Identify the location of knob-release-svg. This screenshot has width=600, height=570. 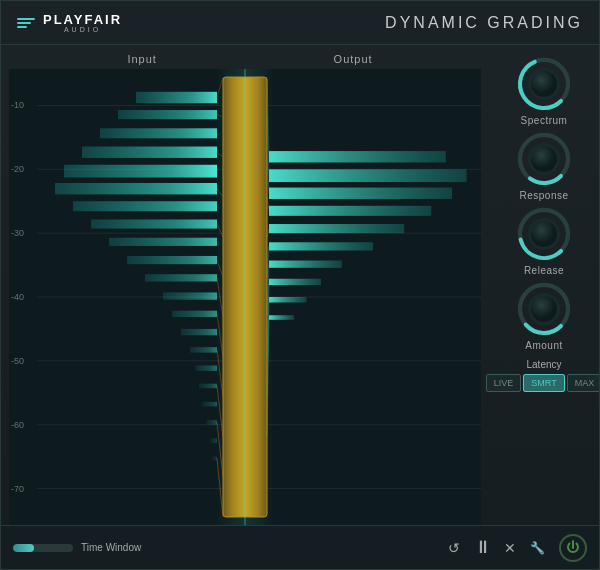
(544, 234).